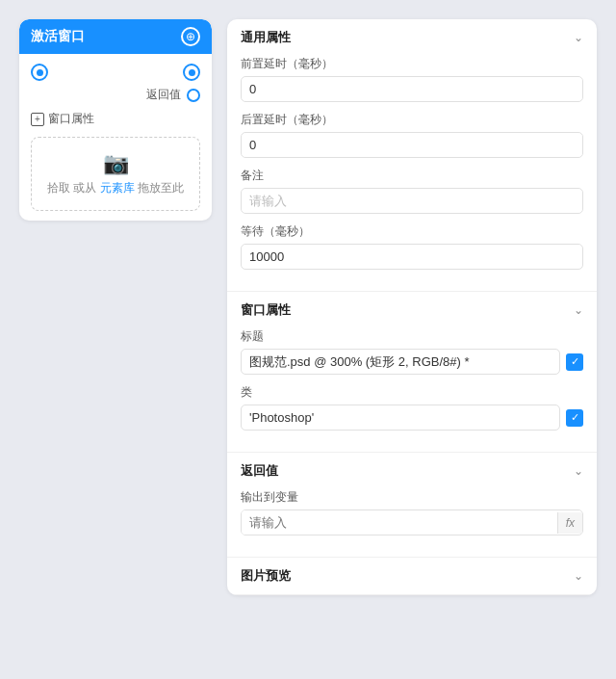 The height and width of the screenshot is (679, 616). What do you see at coordinates (412, 175) in the screenshot?
I see `note-label: 备注` at bounding box center [412, 175].